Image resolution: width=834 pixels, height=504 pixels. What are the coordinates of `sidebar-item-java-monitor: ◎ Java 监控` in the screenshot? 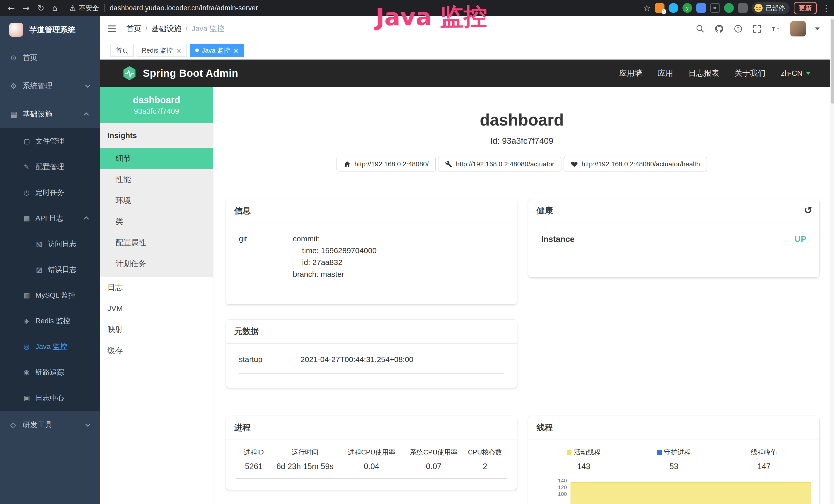 It's located at (50, 347).